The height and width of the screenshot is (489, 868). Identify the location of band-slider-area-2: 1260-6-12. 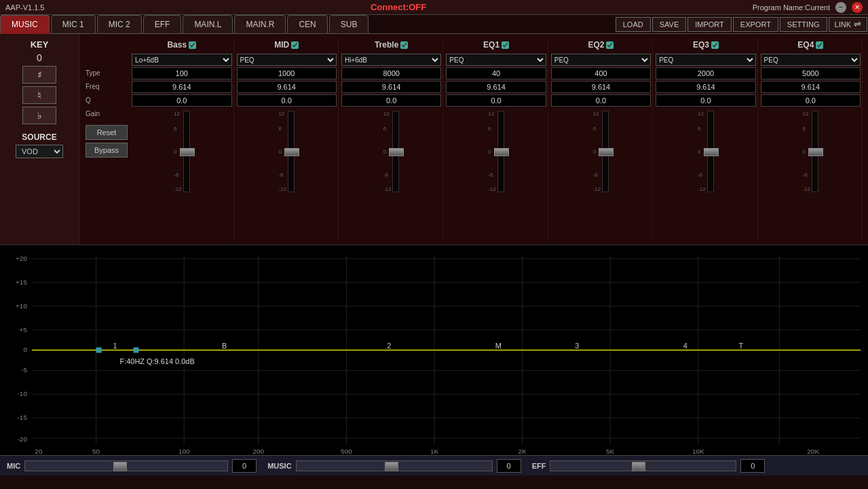
(392, 151).